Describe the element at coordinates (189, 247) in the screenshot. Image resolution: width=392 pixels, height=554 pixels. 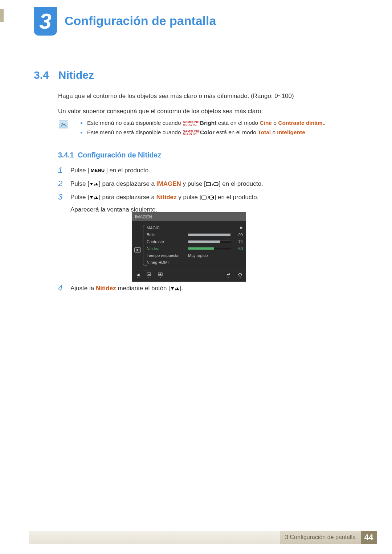
I see `osd-screenshot: IMAGEN MAGIC▶ Brillo:99 Contraste:74 Nit…` at that location.